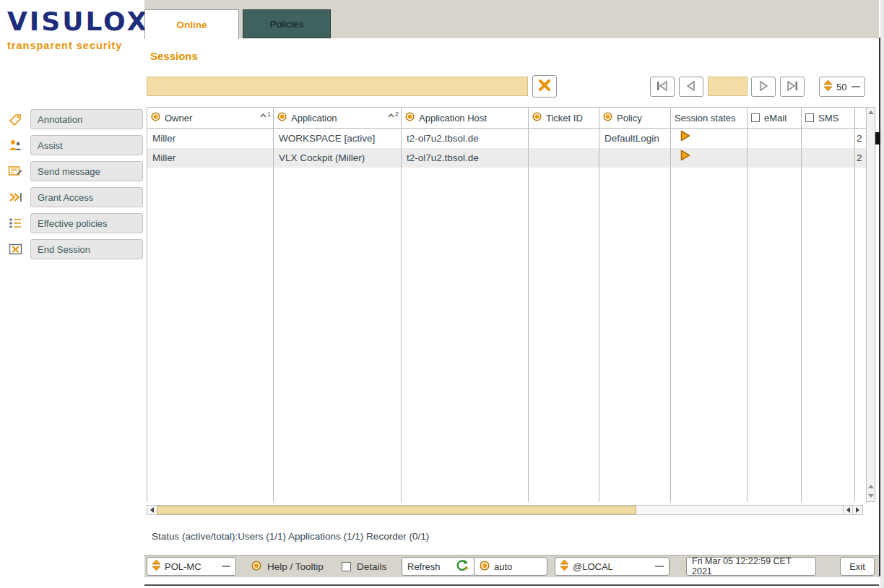 The width and height of the screenshot is (884, 588). Describe the element at coordinates (871, 305) in the screenshot. I see `vertical-scrollbar` at that location.